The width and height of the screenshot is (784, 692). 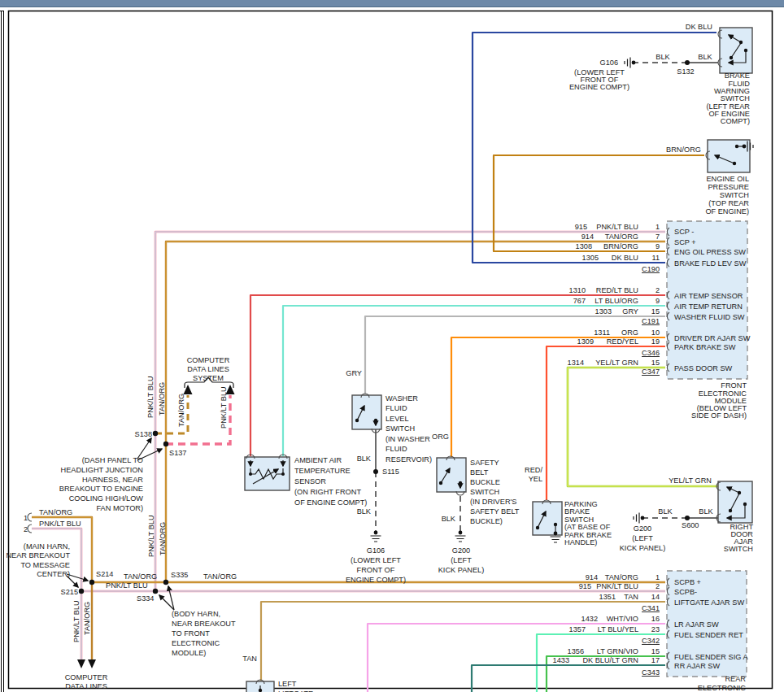 What do you see at coordinates (534, 470) in the screenshot?
I see `wire-label: RED/` at bounding box center [534, 470].